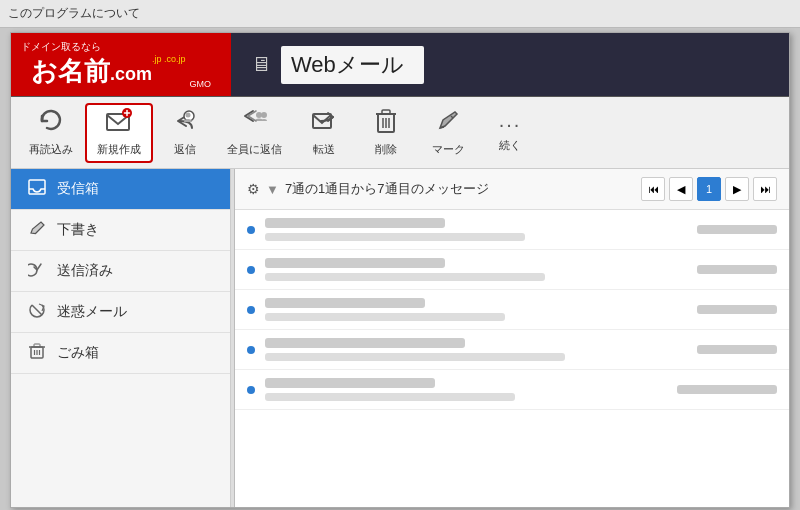 Image resolution: width=800 pixels, height=510 pixels. I want to click on compose-button: 新規作成, so click(119, 133).